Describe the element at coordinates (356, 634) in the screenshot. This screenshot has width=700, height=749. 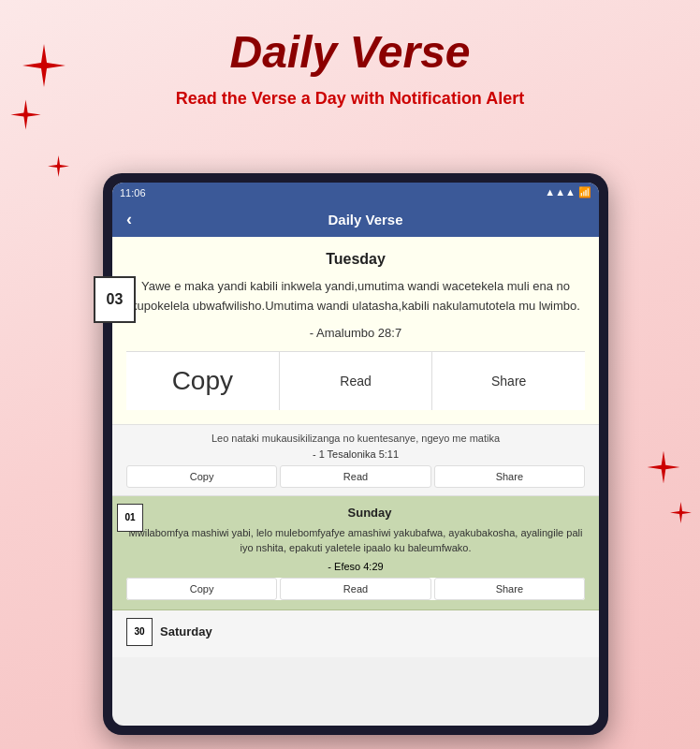
I see `saturday-card: 30 Saturday` at that location.